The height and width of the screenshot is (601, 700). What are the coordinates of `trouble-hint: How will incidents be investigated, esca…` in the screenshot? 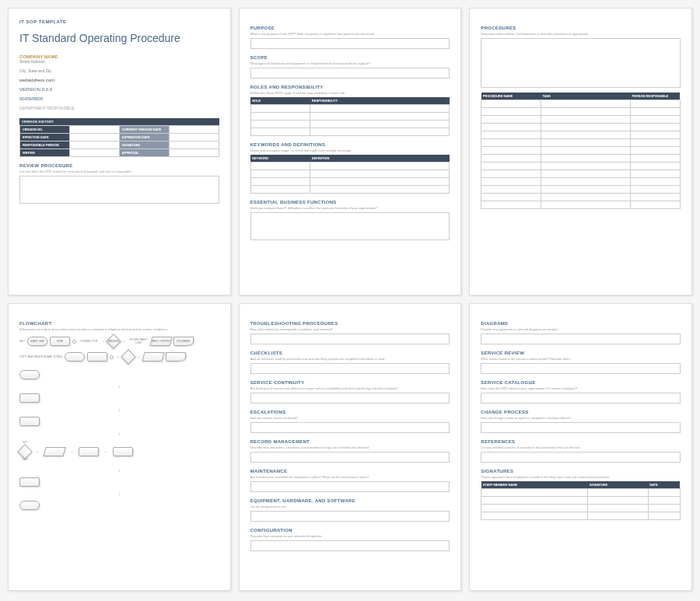 It's located at (350, 330).